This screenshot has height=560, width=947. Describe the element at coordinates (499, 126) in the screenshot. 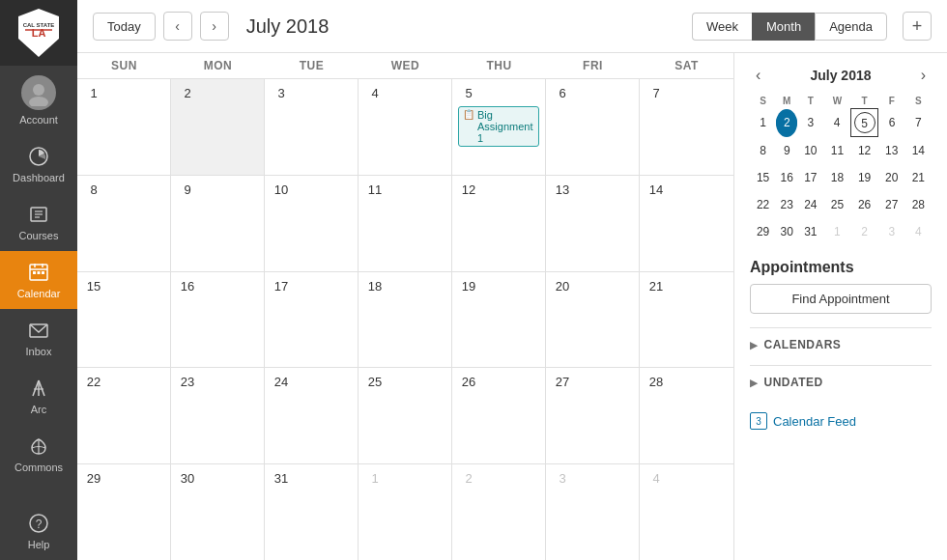

I see `event-block: 📋 Big Assignment 1` at that location.